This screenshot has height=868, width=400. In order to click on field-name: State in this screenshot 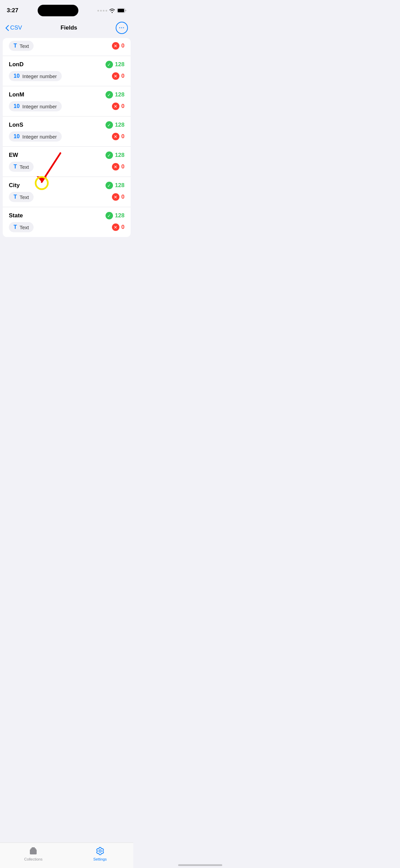, I will do `click(16, 216)`.